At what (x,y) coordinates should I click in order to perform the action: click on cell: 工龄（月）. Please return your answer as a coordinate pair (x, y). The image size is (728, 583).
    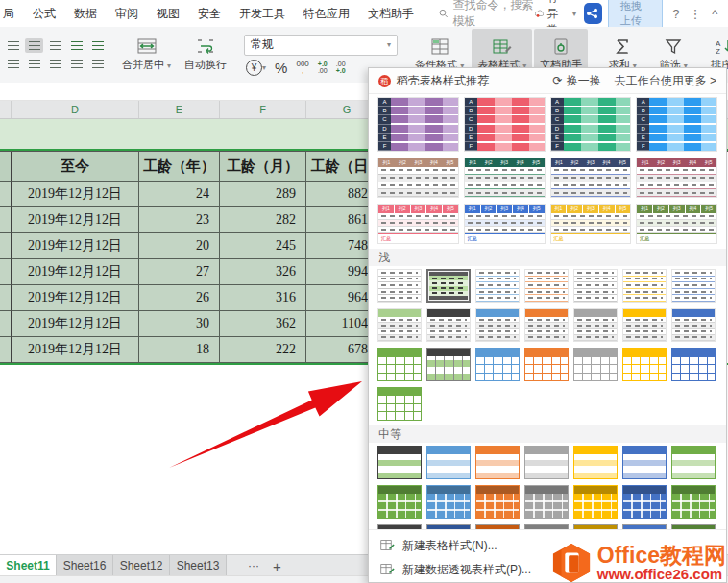
    Looking at the image, I should click on (263, 167).